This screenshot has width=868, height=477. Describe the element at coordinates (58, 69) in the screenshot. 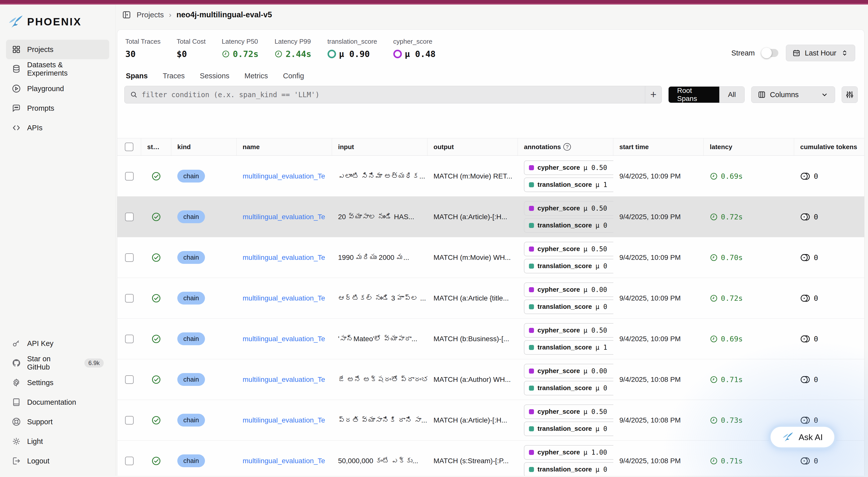

I see `sidebar-item-datasets: Datasets & Experiments` at that location.